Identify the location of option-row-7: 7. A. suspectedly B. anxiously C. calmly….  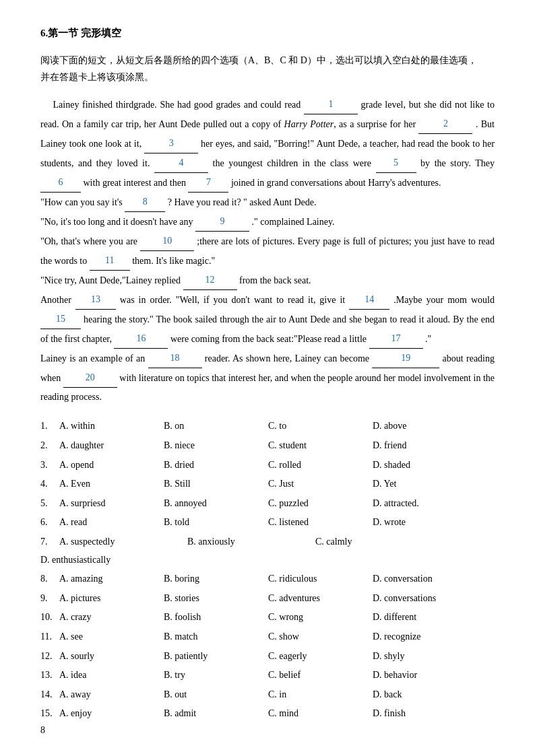
(268, 551).